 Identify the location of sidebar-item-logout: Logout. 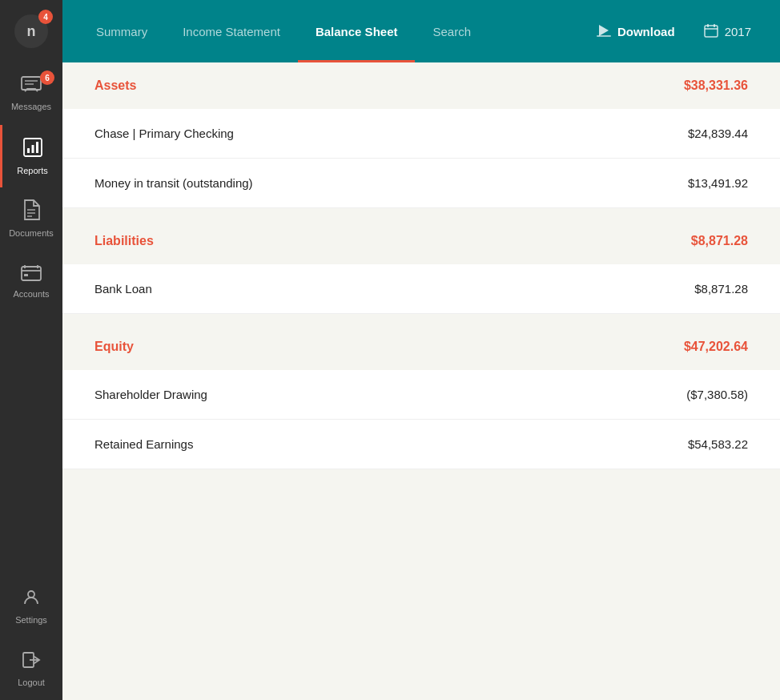
(31, 669).